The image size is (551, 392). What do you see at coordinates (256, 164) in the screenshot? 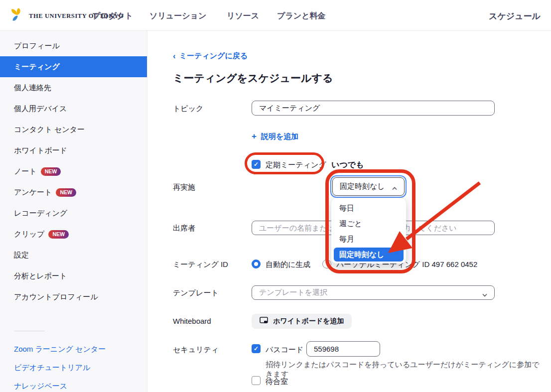
I see `recurring-meeting-checkbox: ✓` at bounding box center [256, 164].